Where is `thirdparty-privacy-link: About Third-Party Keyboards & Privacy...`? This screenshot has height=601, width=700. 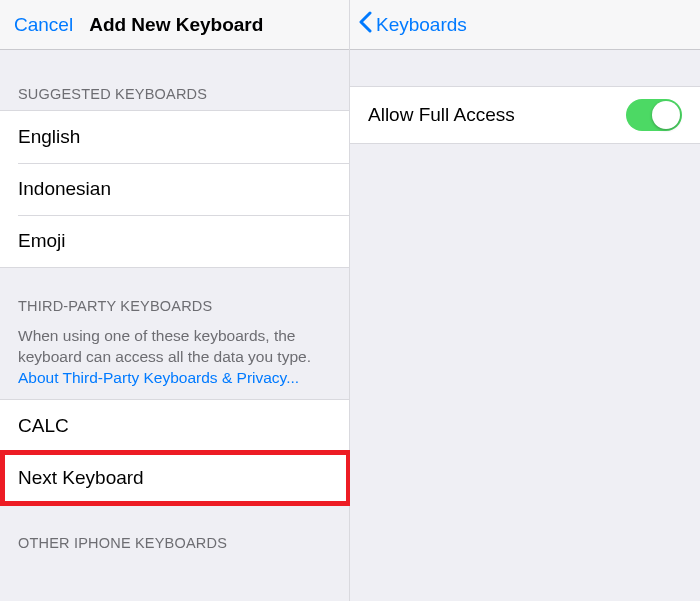 thirdparty-privacy-link: About Third-Party Keyboards & Privacy... is located at coordinates (158, 378).